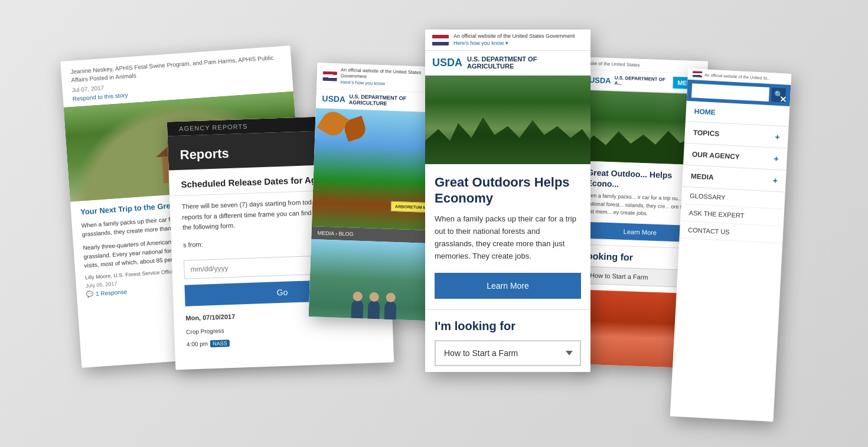 The width and height of the screenshot is (868, 447). Describe the element at coordinates (448, 63) in the screenshot. I see `main-usda-logo-text: USDA` at that location.